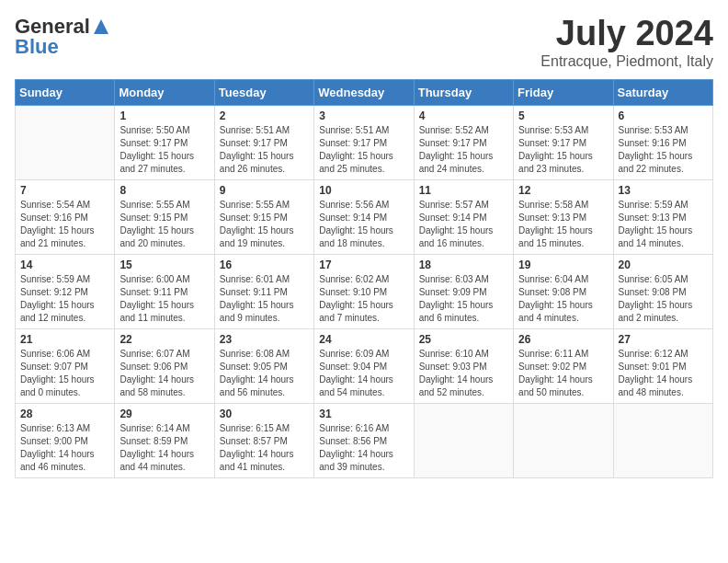  I want to click on calendar-cell: 30Sunrise: 6:15 AM Sunset: 8:57 PM Dayli…, so click(264, 440).